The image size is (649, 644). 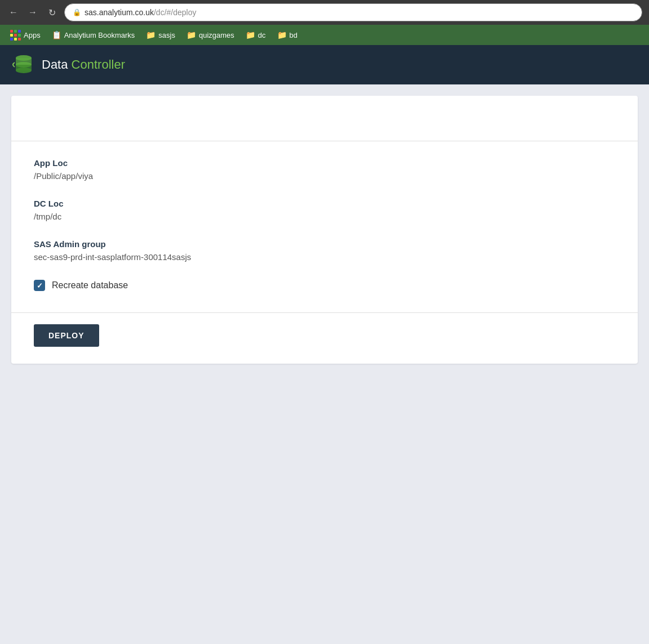 I want to click on folder-icon-quizgames: 📁, so click(x=192, y=35).